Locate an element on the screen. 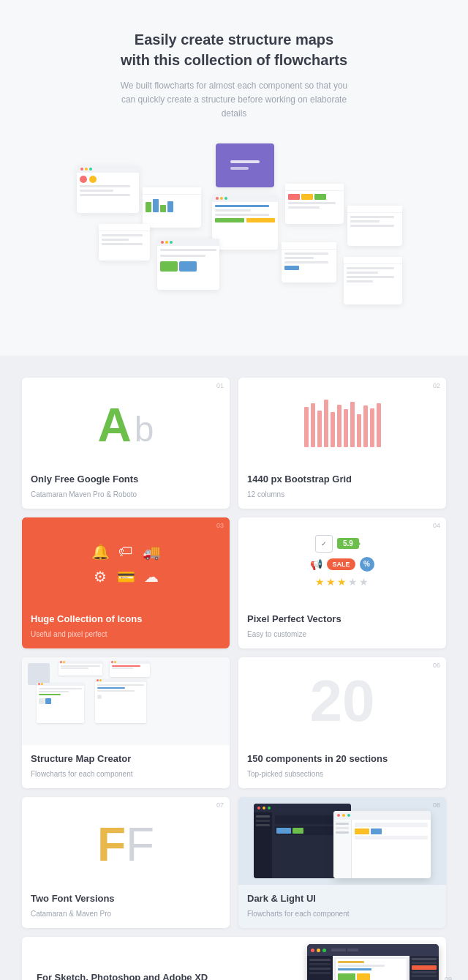 The width and height of the screenshot is (468, 980). font-F-yellow: F is located at coordinates (111, 845).